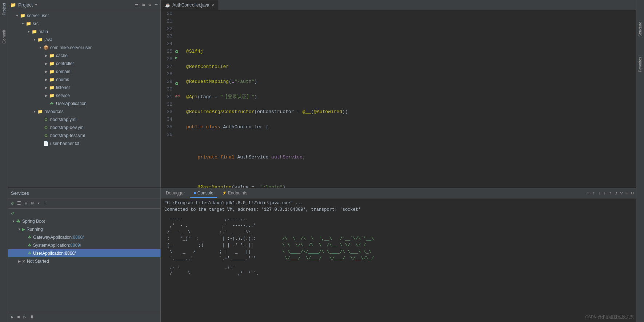  What do you see at coordinates (84, 193) in the screenshot?
I see `services-header: Services` at bounding box center [84, 193].